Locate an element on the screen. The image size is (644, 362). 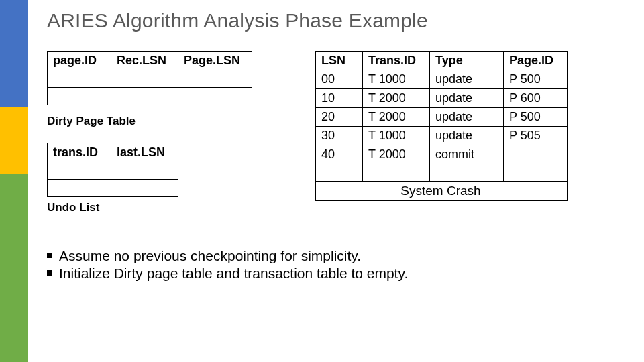
table-row: 20 T 2000 update P 500 is located at coordinates (441, 117).